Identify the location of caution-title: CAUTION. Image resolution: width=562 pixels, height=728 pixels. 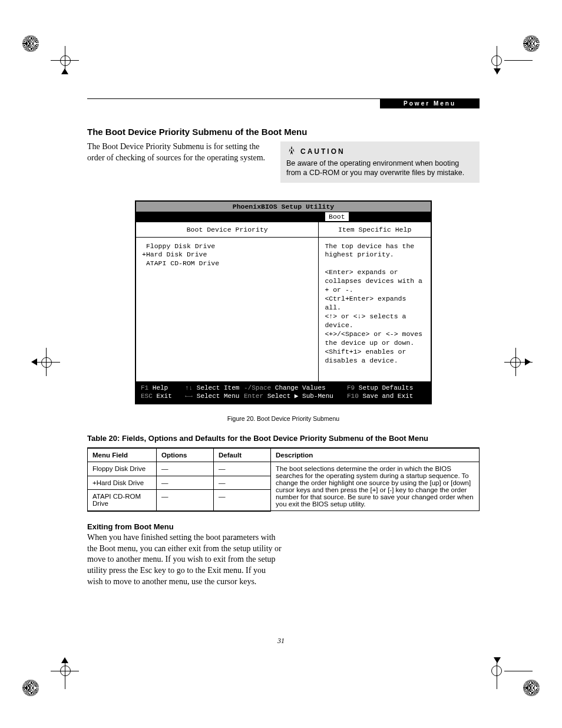
(380, 151).